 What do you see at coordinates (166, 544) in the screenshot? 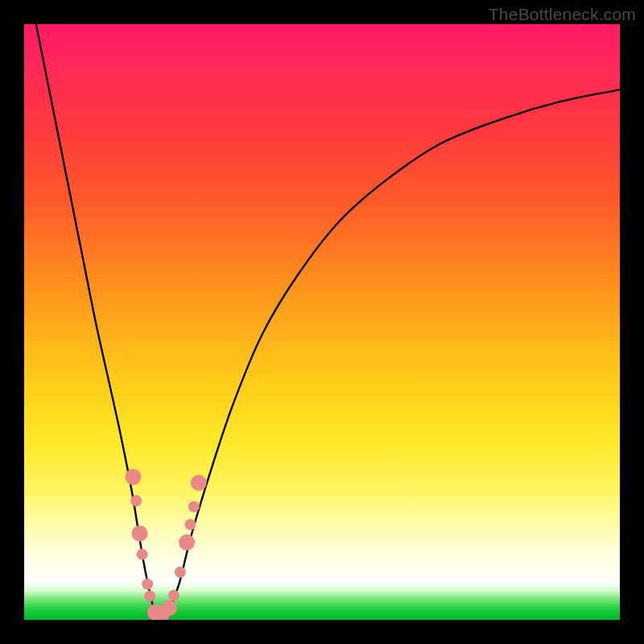
I see `highlight-markers` at bounding box center [166, 544].